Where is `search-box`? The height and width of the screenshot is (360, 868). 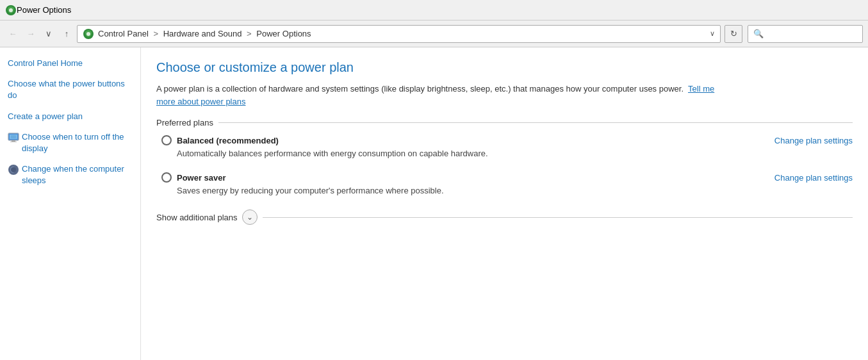 search-box is located at coordinates (805, 34).